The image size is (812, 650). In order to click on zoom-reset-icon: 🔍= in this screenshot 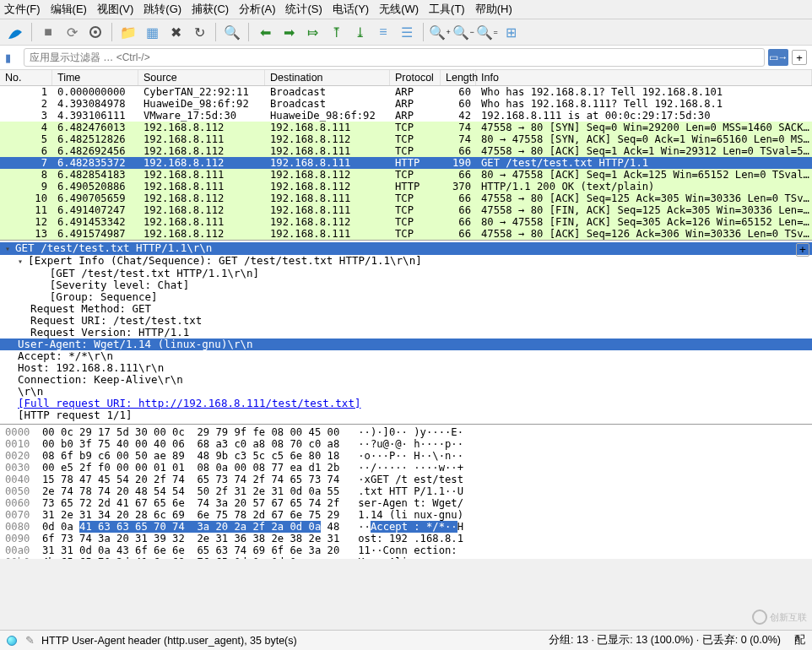, I will do `click(487, 32)`.